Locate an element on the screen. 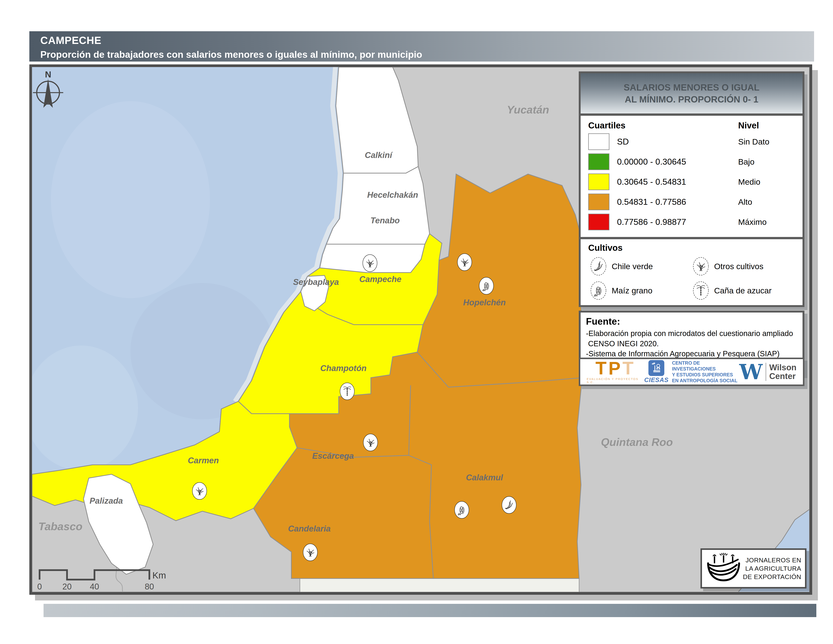 The width and height of the screenshot is (833, 644). scale-unit: Km is located at coordinates (159, 575).